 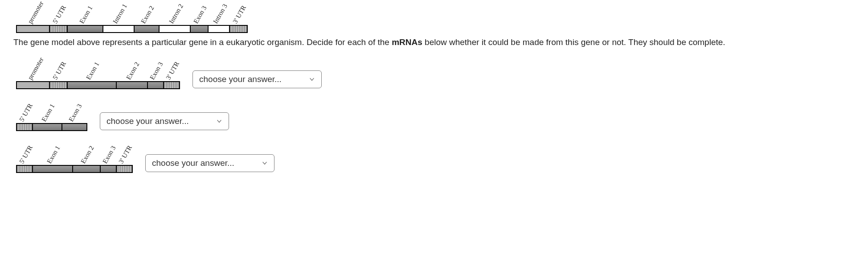 I want to click on option-0-diagram: promoter5' UTRExon 1Exon 2Exon 33' UTR, so click(x=98, y=73).